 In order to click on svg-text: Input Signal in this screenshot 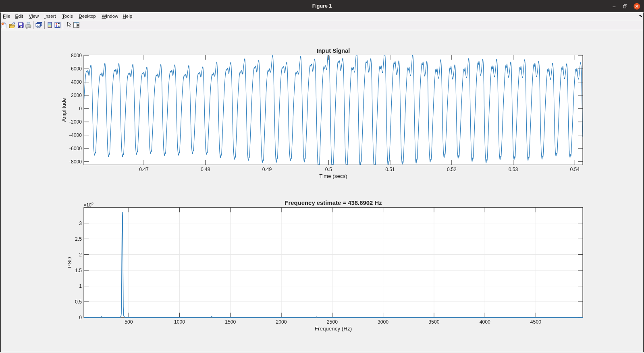, I will do `click(333, 51)`.